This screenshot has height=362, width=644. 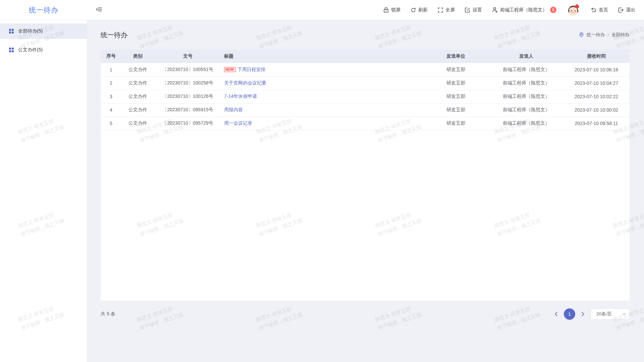 What do you see at coordinates (44, 10) in the screenshot?
I see `app-logo: 统一待办` at bounding box center [44, 10].